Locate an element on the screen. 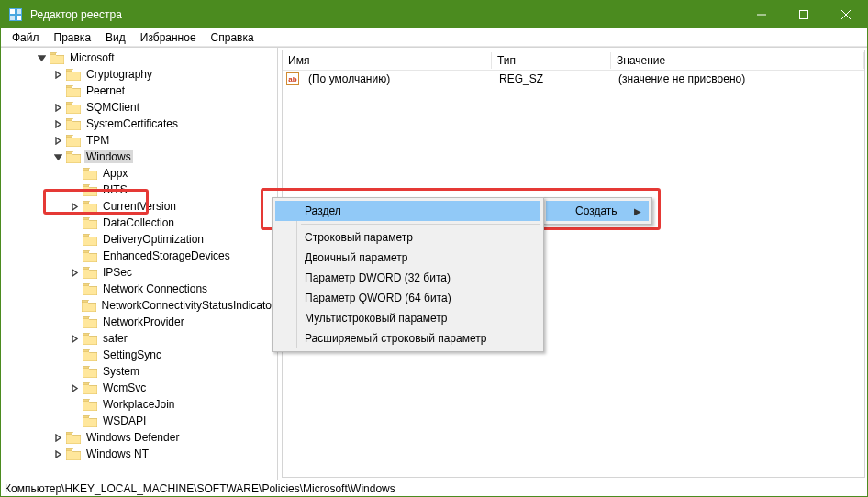 The image size is (868, 497). tree-item-networkconnections: Network Connections is located at coordinates (139, 289).